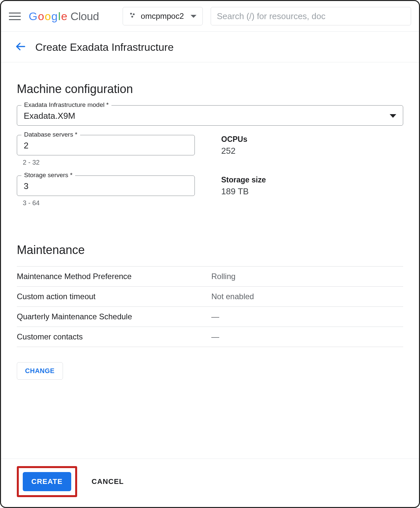  Describe the element at coordinates (133, 16) in the screenshot. I see `project-icon` at that location.